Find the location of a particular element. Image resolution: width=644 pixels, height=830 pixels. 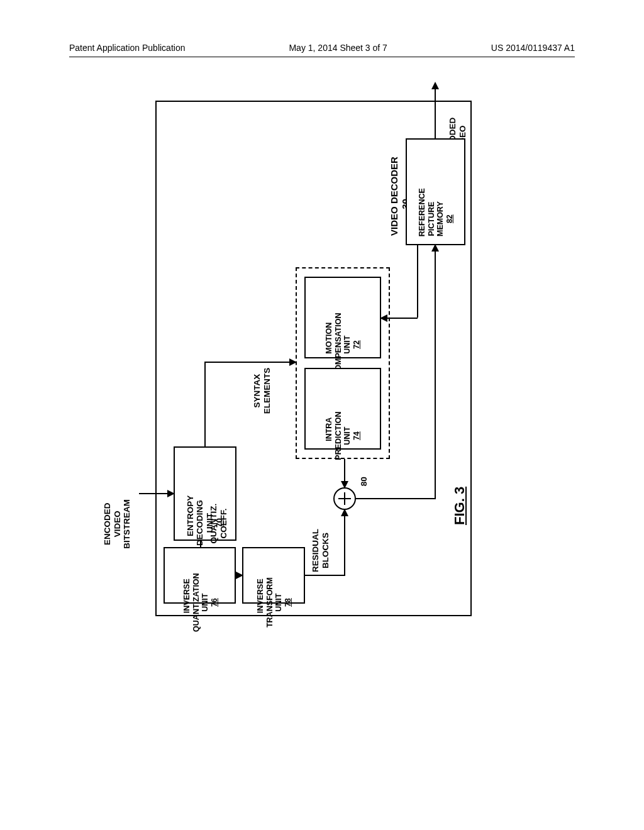

intra-pred-text: INTRA PREDICTION UNIT 74 is located at coordinates (343, 436).